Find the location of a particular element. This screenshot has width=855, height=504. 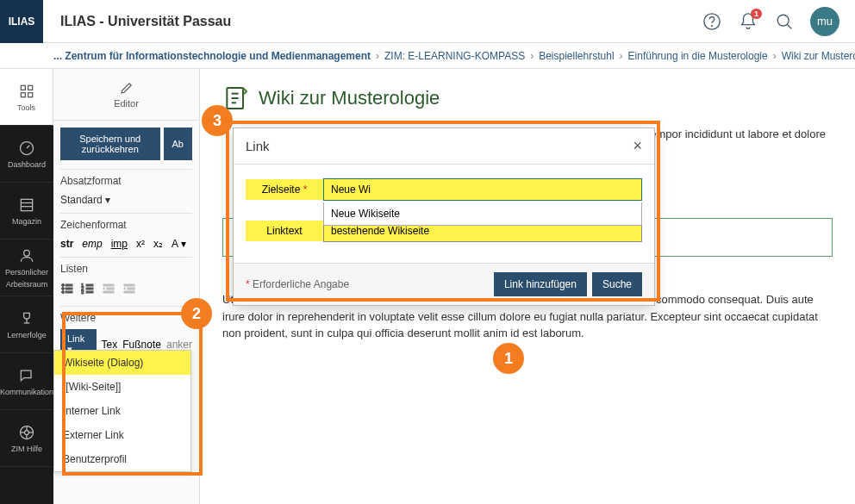

notification-icon: 1 is located at coordinates (748, 22).